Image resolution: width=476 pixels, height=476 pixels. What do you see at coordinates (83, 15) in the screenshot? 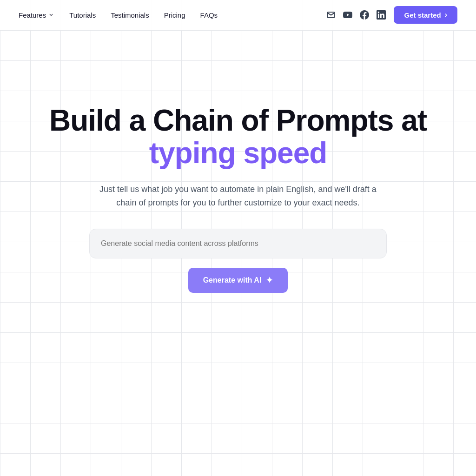
I see `nav-tutorials-link: Tutorials` at bounding box center [83, 15].